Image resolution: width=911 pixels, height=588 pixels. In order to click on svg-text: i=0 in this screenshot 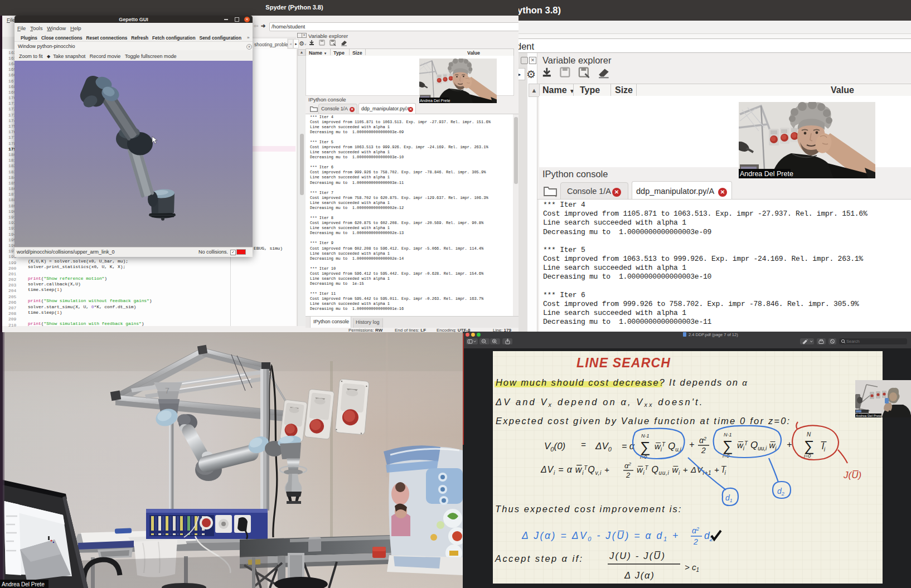, I will do `click(807, 456)`.